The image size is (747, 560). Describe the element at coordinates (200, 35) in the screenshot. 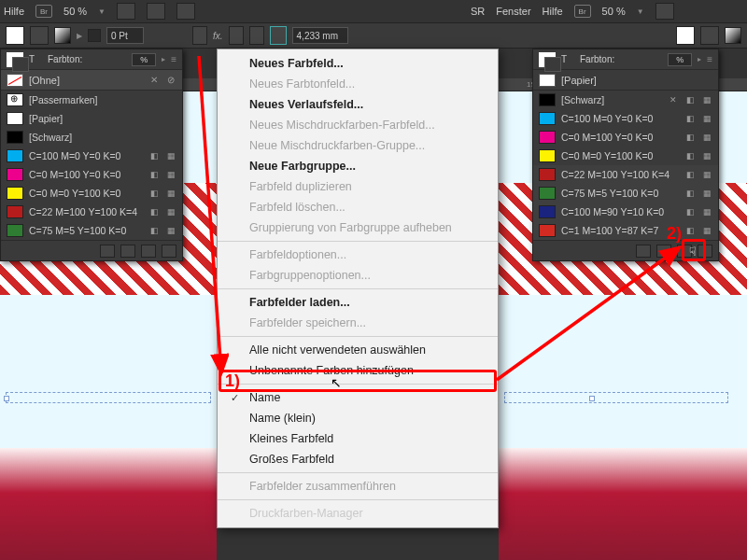

I see `fx-icon` at that location.